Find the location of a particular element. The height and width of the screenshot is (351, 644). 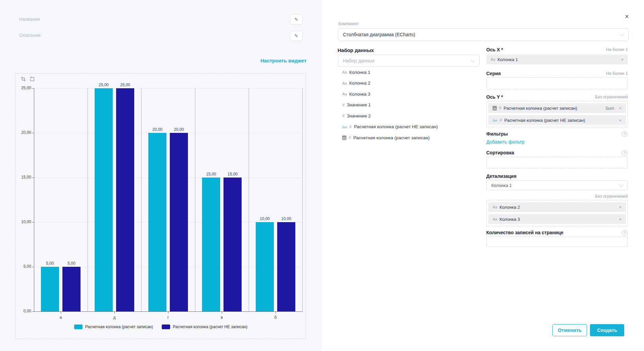

dataset-column-item: # Расчетная колонка (расчет записан) is located at coordinates (390, 138).